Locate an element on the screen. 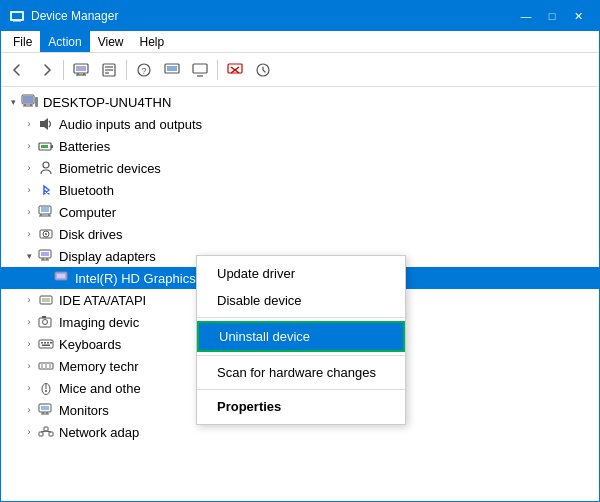 The image size is (600, 502). expand-bluetooth: › is located at coordinates (29, 190).